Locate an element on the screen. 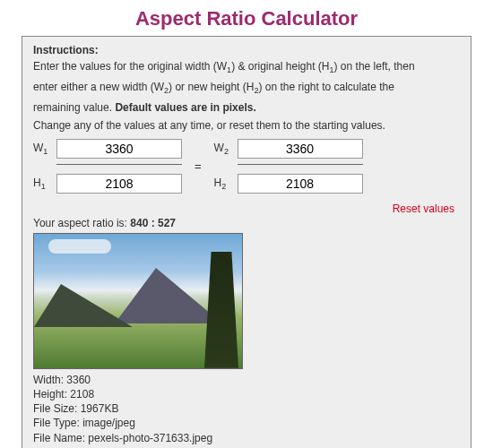 The height and width of the screenshot is (448, 493). h2-label: H2 is located at coordinates (226, 184).